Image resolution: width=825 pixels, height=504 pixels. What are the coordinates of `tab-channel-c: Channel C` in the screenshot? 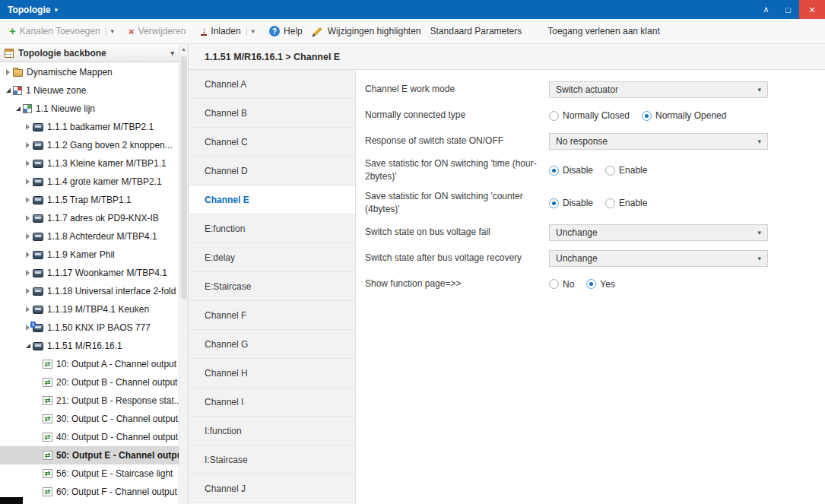 It's located at (272, 142).